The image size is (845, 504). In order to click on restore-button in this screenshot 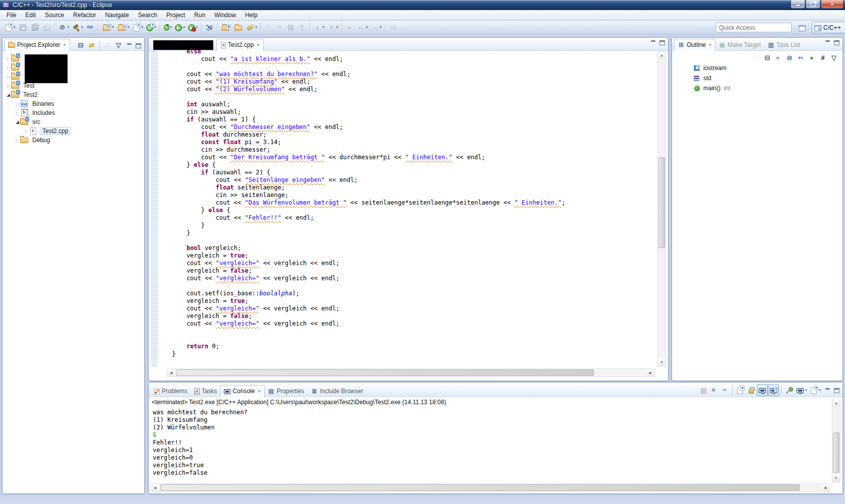, I will do `click(813, 4)`.